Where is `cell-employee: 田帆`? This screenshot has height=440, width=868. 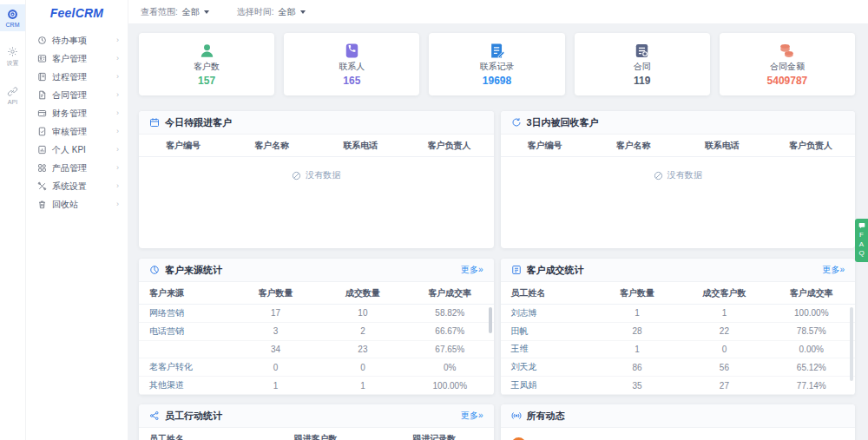 cell-employee: 田帆 is located at coordinates (547, 332).